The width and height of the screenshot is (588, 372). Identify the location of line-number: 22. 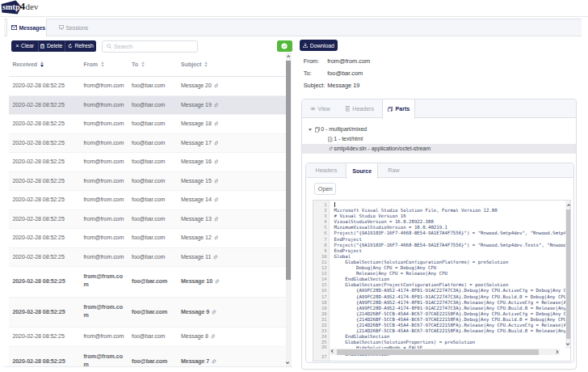
(320, 325).